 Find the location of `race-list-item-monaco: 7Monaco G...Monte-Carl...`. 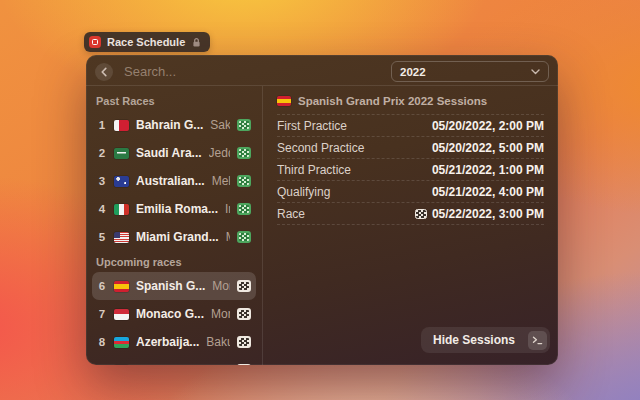

race-list-item-monaco: 7Monaco G...Monte-Carl... is located at coordinates (174, 314).